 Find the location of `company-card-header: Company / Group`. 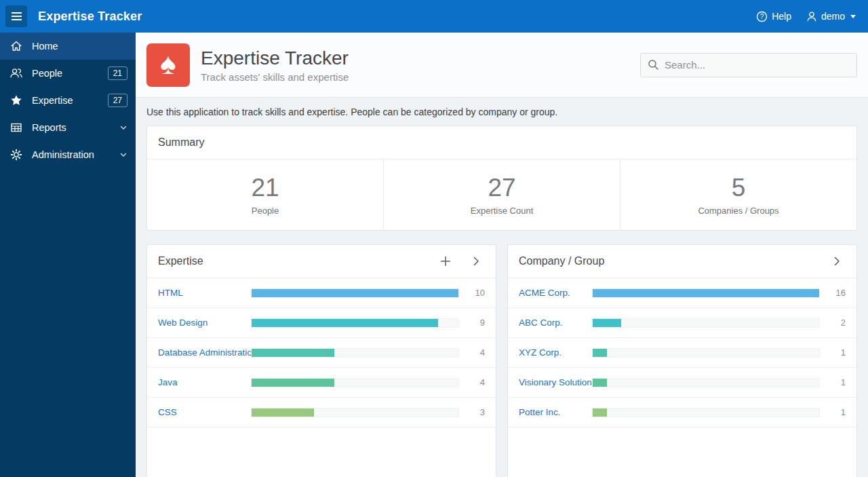

company-card-header: Company / Group is located at coordinates (682, 262).